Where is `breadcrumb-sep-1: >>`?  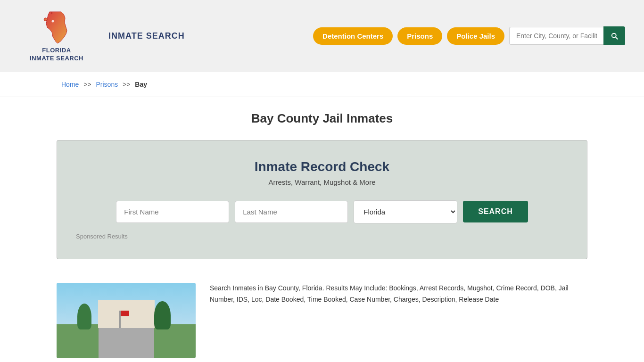
breadcrumb-sep-1: >> is located at coordinates (87, 84).